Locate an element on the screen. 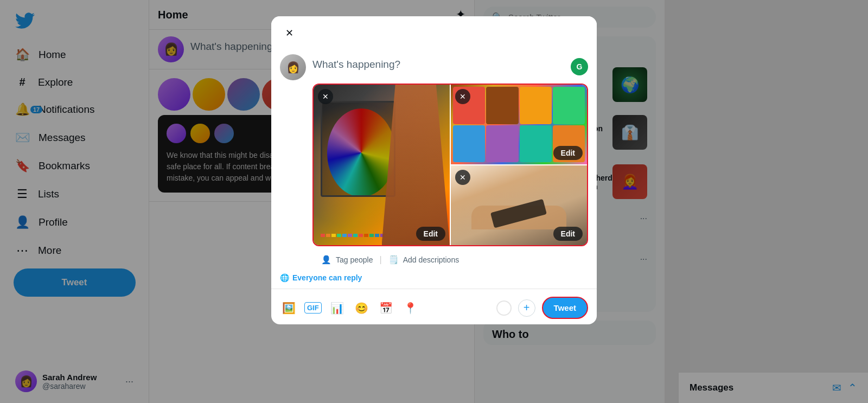  modal-divider is located at coordinates (434, 289).